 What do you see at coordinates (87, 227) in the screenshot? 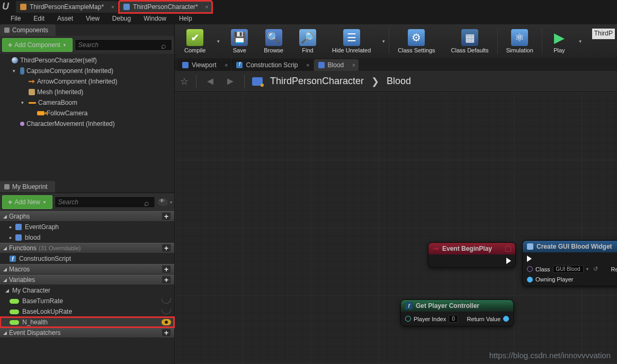
I see `graph-row: ▸EventGraph` at bounding box center [87, 227].